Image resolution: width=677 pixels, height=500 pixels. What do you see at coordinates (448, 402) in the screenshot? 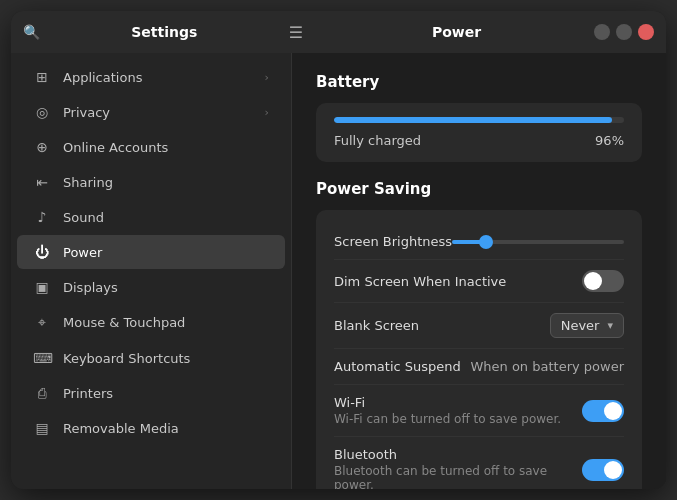
I see `wifi-label: Wi-Fi` at bounding box center [448, 402].